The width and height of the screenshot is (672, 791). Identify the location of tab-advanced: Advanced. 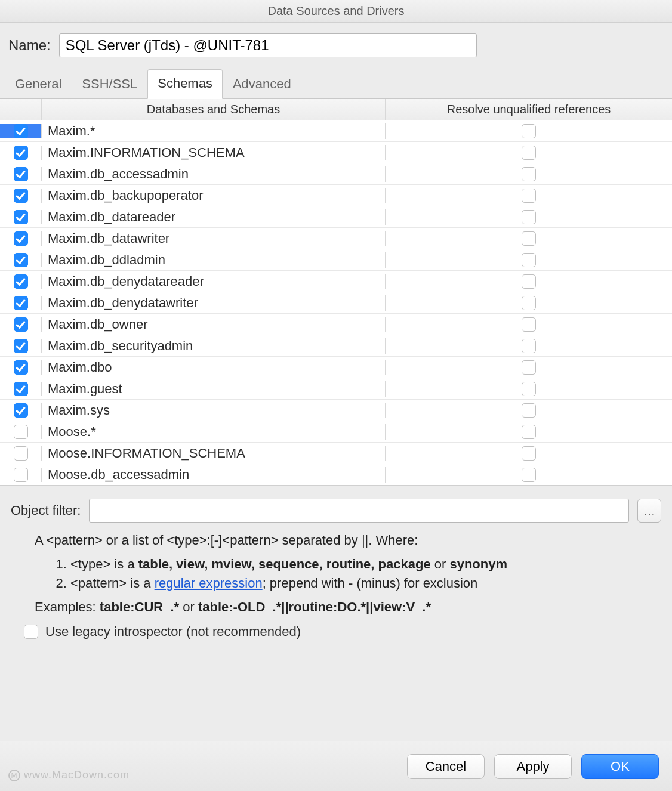
(262, 85).